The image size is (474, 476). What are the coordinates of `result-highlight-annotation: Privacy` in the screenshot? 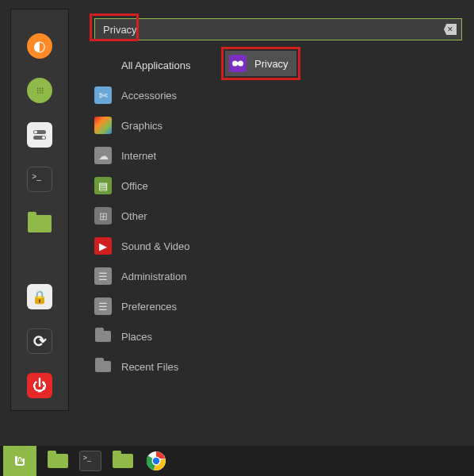 It's located at (261, 63).